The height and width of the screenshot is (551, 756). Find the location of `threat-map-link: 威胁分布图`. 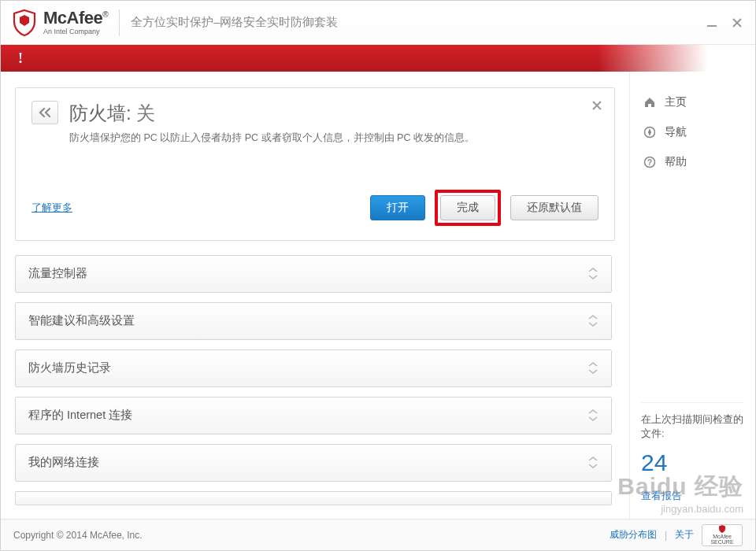

threat-map-link: 威胁分布图 is located at coordinates (633, 535).